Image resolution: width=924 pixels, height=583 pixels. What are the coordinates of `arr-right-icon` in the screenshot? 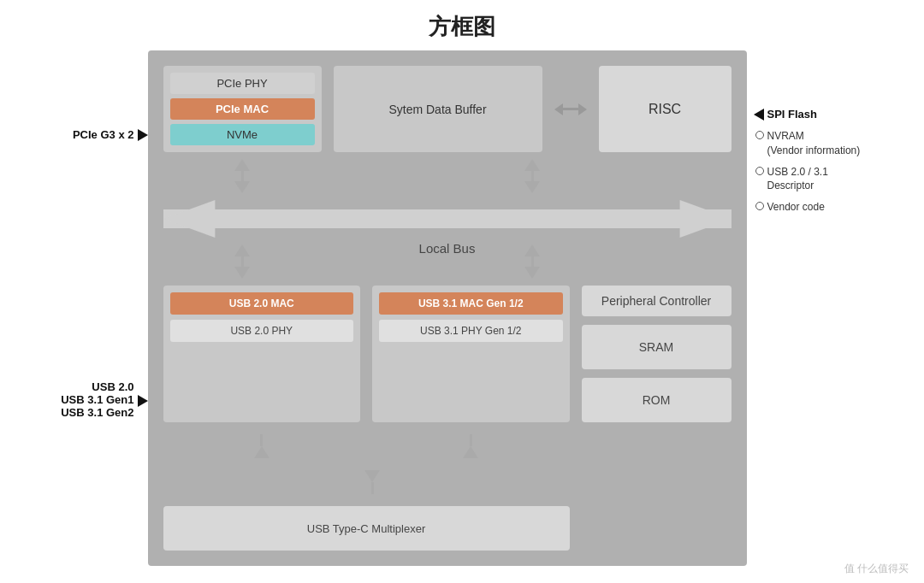 It's located at (583, 109).